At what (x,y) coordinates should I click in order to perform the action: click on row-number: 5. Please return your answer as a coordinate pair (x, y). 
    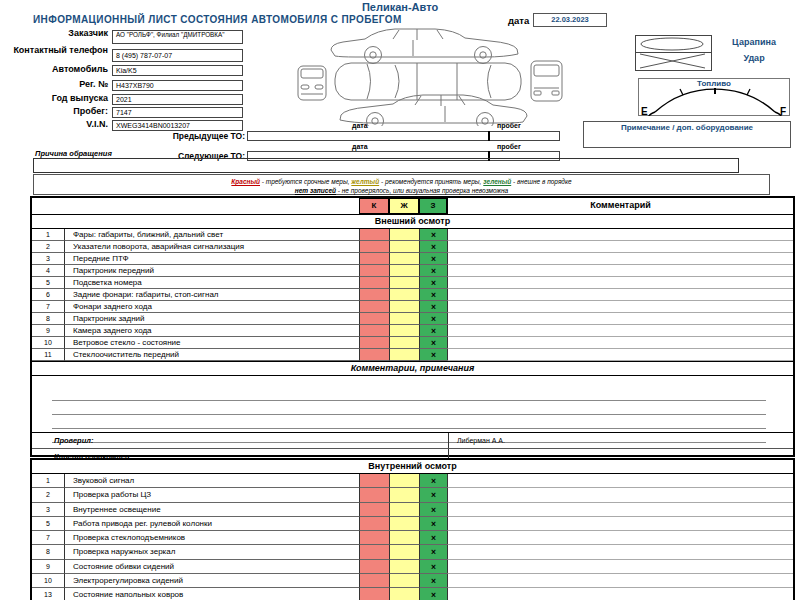
    Looking at the image, I should click on (48, 524).